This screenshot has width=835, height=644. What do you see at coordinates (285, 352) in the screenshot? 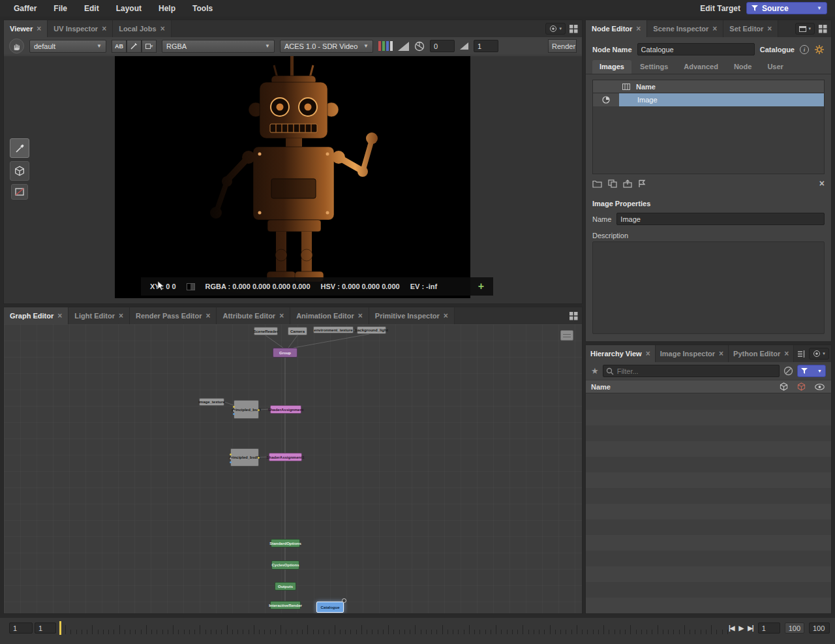
I see `graph-node-Group: Group` at bounding box center [285, 352].